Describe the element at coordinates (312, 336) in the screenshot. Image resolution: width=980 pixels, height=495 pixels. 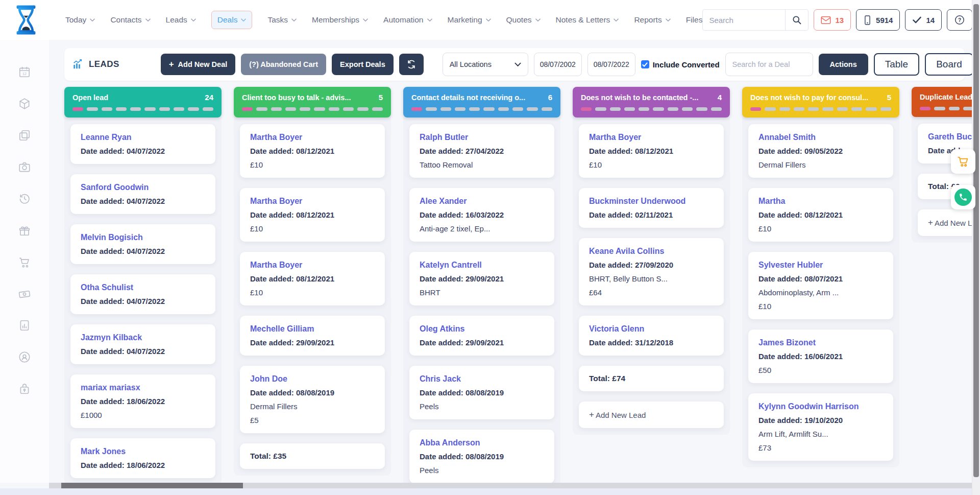
I see `lead-card: Mechelle Gilliam Date added: 29/09/2021` at that location.